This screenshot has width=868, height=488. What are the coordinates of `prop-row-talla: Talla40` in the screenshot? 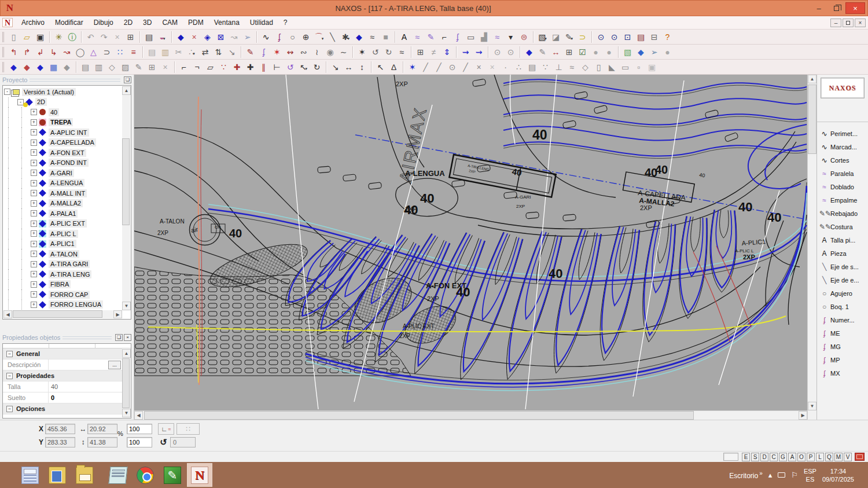 It's located at (62, 387).